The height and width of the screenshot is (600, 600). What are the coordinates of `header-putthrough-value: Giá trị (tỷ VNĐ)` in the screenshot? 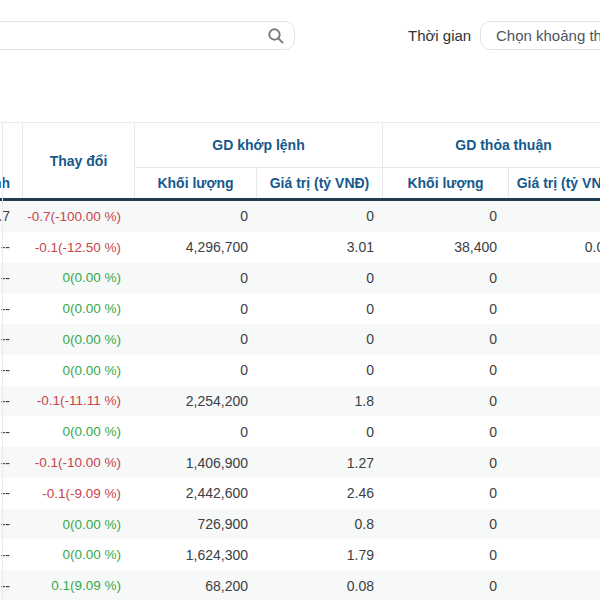 It's located at (554, 183).